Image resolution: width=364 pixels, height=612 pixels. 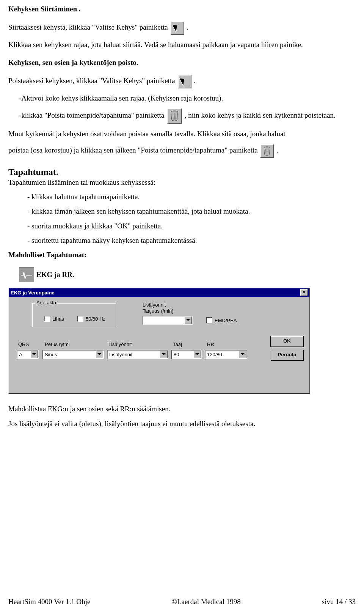 What do you see at coordinates (182, 28) in the screenshot?
I see `paragraph: Siirtääksesi kehystä, klikkaa "Valitse K…` at bounding box center [182, 28].